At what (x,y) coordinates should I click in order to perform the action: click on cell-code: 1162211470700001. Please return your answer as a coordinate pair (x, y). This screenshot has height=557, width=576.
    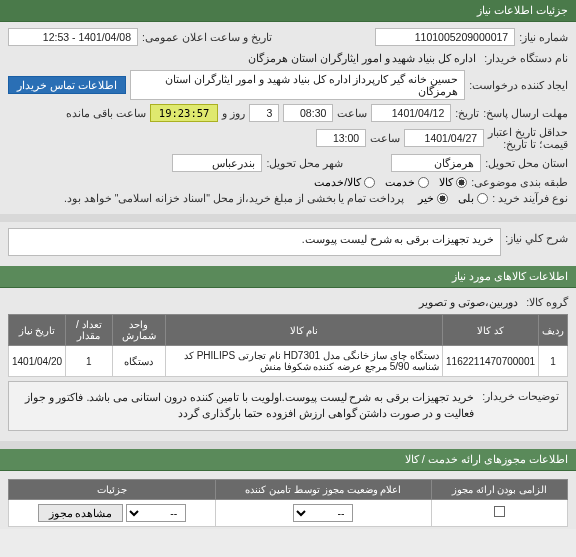
    Looking at the image, I should click on (491, 362).